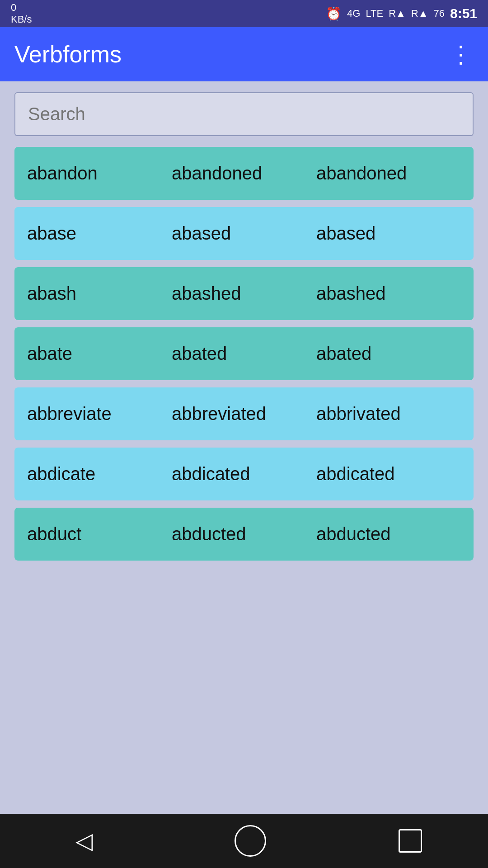 The height and width of the screenshot is (868, 488). I want to click on status-bar: 0 KB/s ⏰ 4G LTE R▲ R▲ 76 8:51, so click(244, 14).